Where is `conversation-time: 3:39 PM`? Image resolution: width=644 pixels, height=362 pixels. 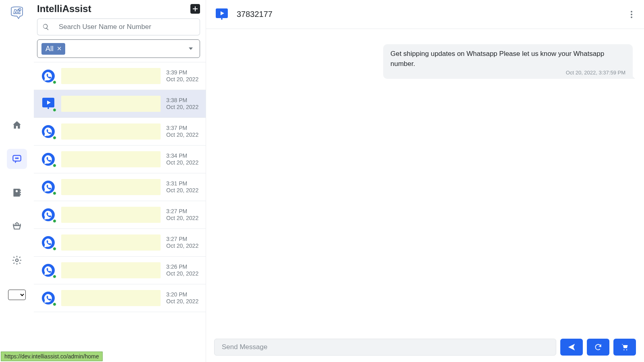 conversation-time: 3:39 PM is located at coordinates (184, 73).